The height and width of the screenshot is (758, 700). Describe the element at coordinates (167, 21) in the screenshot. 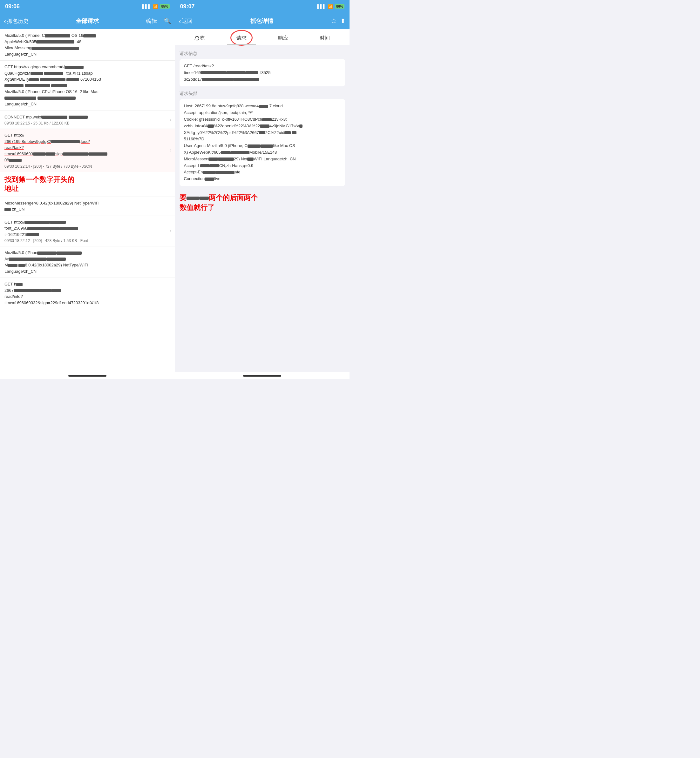

I see `search-icon: 🔍` at that location.